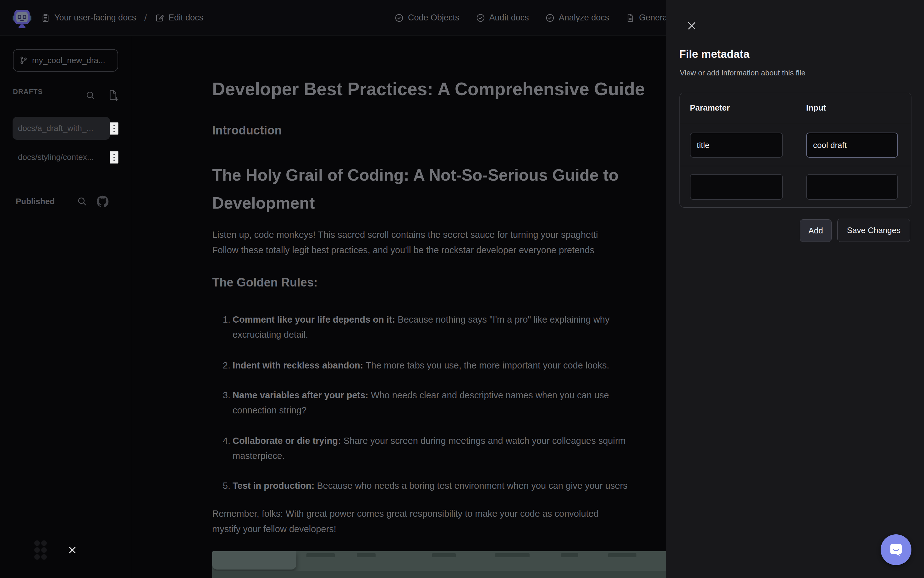 The width and height of the screenshot is (924, 578). Describe the element at coordinates (714, 54) in the screenshot. I see `drawer-title: File metadata` at that location.